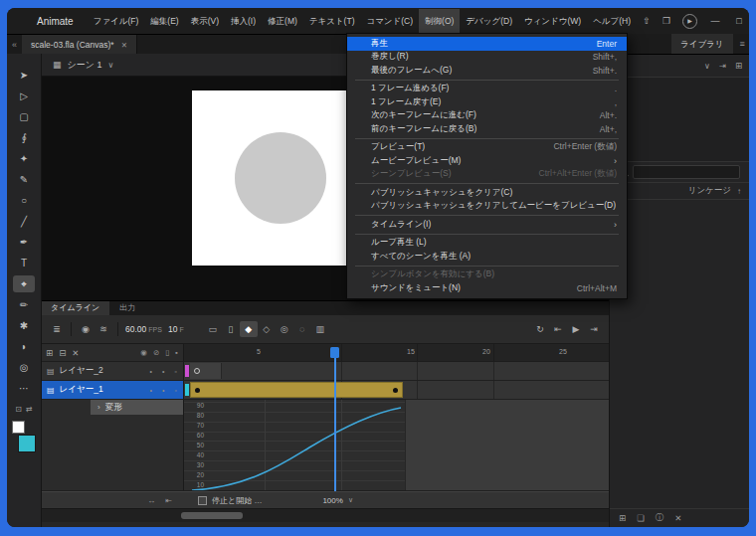 This screenshot has width=756, height=536. I want to click on menu-item-preview: プレビュー(T) Ctrl+Enter (数値), so click(487, 148).